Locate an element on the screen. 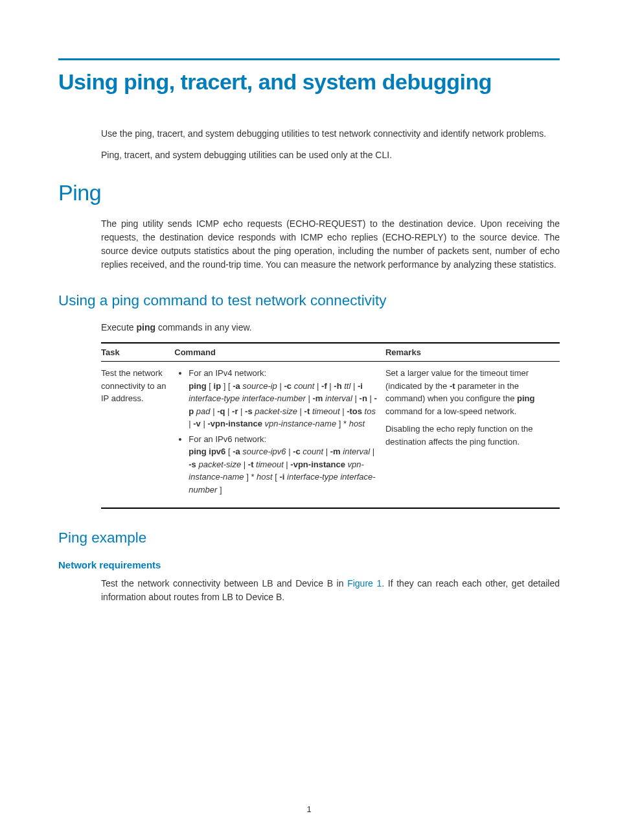 Image resolution: width=618 pixels, height=840 pixels. table-row: Test the network connectivity to an IP a… is located at coordinates (330, 436).